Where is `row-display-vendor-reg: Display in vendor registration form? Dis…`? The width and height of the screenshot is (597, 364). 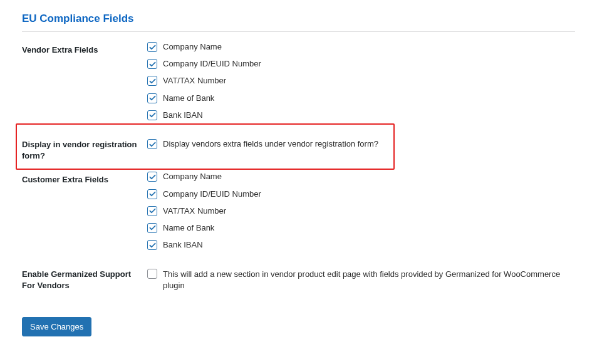 row-display-vendor-reg: Display in vendor registration form? Dis… is located at coordinates (298, 144).